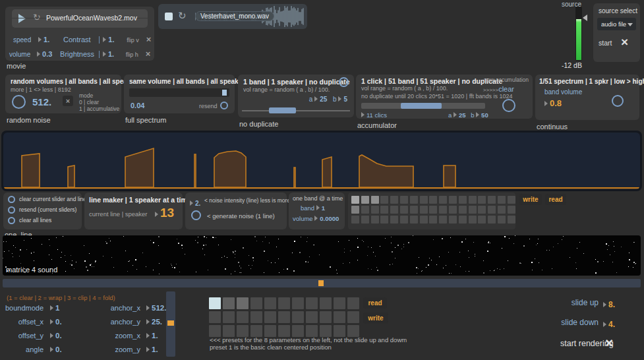 Image resolution: width=644 pixels, height=360 pixels. I want to click on mode-toggle: ×, so click(68, 101).